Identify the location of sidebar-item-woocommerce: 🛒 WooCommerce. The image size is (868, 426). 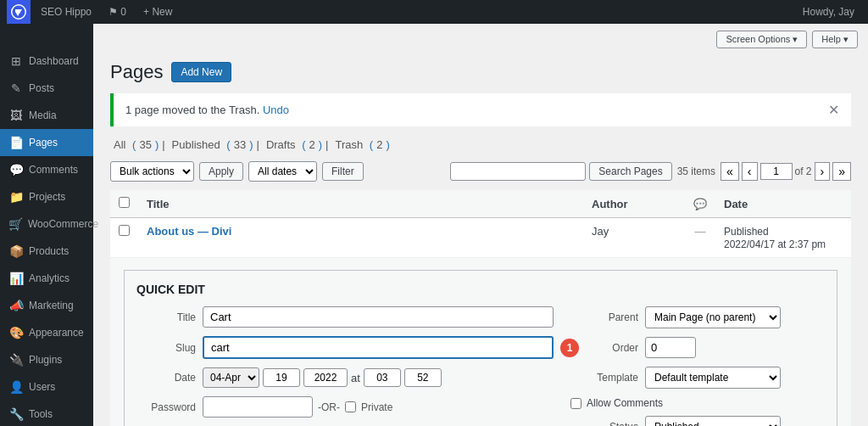
(47, 224).